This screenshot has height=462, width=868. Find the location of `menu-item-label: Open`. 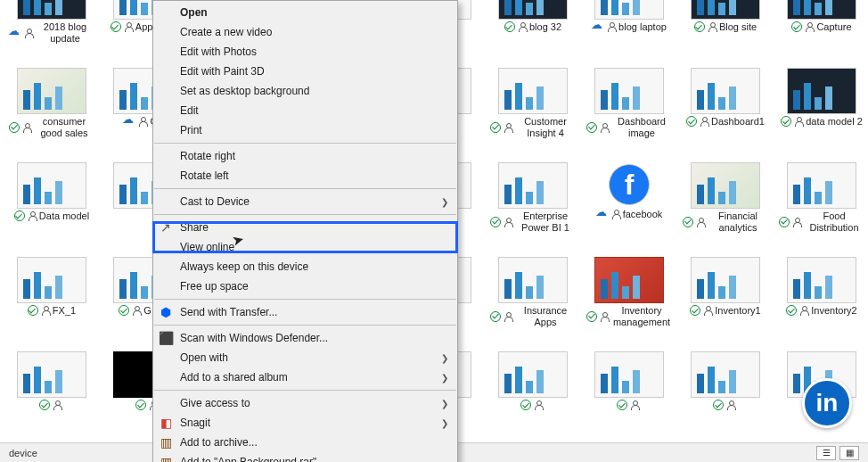

menu-item-label: Open is located at coordinates (194, 12).